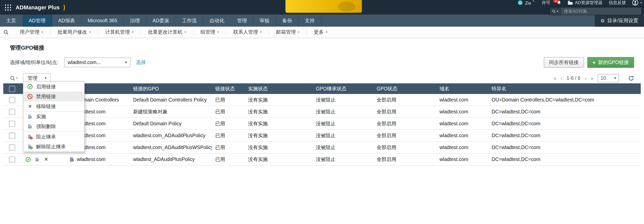 Image resolution: width=644 pixels, height=224 pixels. What do you see at coordinates (161, 21) in the screenshot?
I see `tab-ad-delegation: AD委派` at bounding box center [161, 21].